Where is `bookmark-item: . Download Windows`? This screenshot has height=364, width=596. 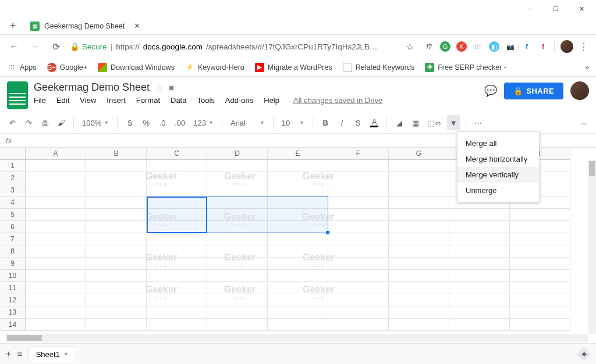
bookmark-item: . Download Windows is located at coordinates (136, 67).